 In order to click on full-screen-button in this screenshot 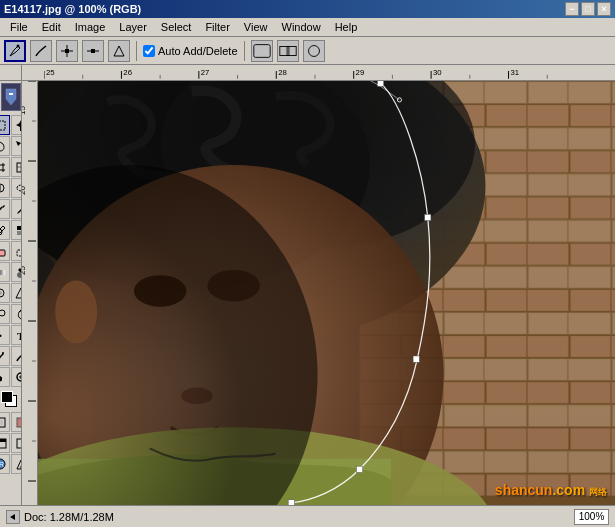, I will do `click(16, 443)`.